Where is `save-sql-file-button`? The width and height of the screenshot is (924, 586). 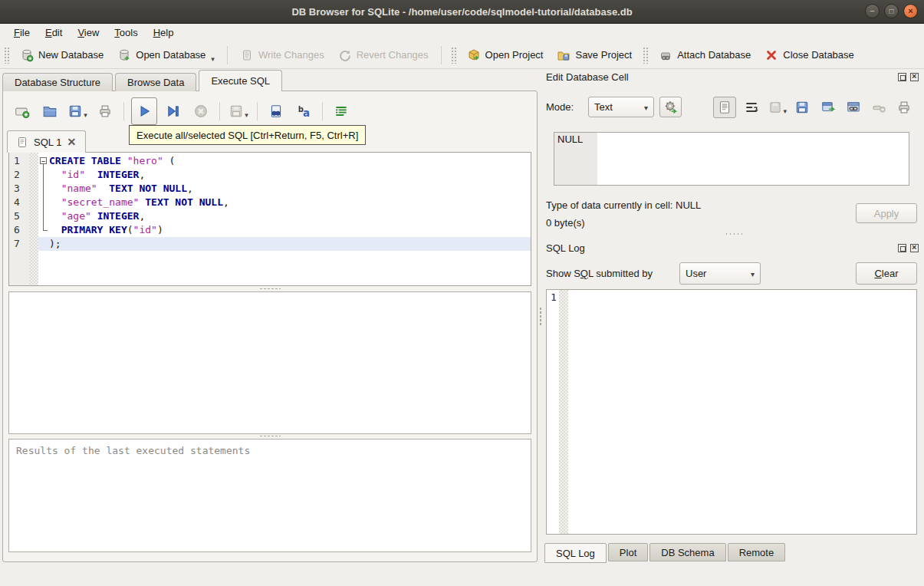
save-sql-file-button is located at coordinates (77, 111).